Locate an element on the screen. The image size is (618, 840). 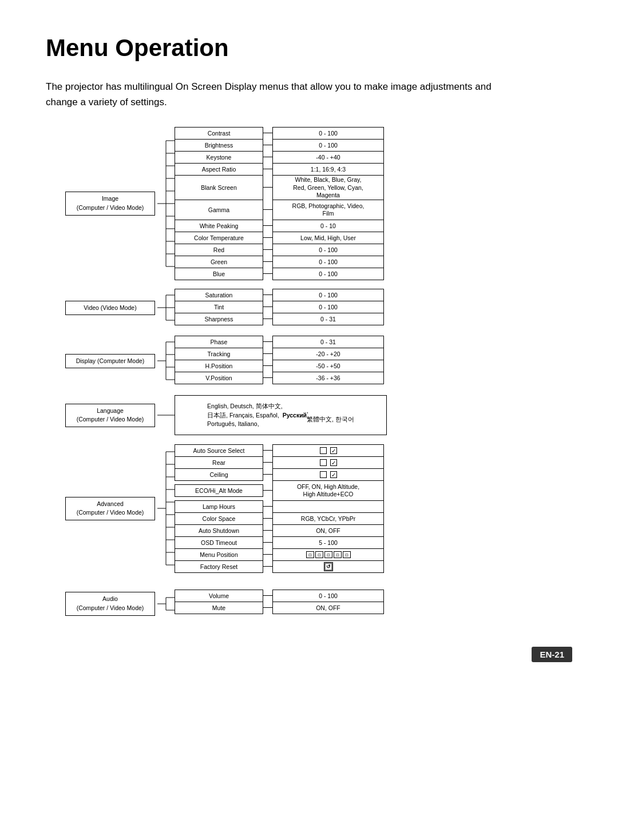
contrast-row: Contrast 0 - 100 is located at coordinates (279, 133).